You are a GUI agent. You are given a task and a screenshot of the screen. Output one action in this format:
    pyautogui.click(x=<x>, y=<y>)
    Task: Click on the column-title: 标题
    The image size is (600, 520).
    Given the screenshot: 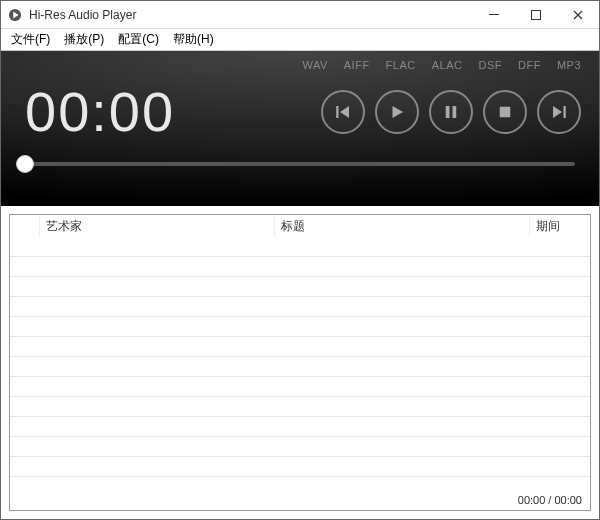 What is the action you would take?
    pyautogui.click(x=402, y=226)
    